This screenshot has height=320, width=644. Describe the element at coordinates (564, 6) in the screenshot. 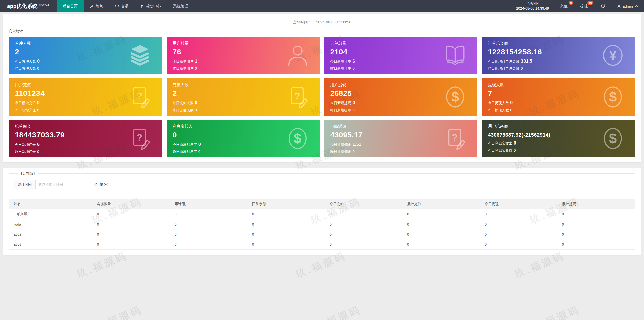

I see `recharge-label: 充值` at that location.